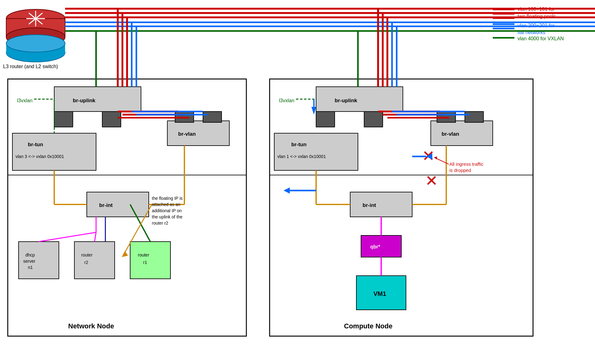 The image size is (595, 364). Describe the element at coordinates (368, 326) in the screenshot. I see `compute-node-title: Compute Node` at that location.